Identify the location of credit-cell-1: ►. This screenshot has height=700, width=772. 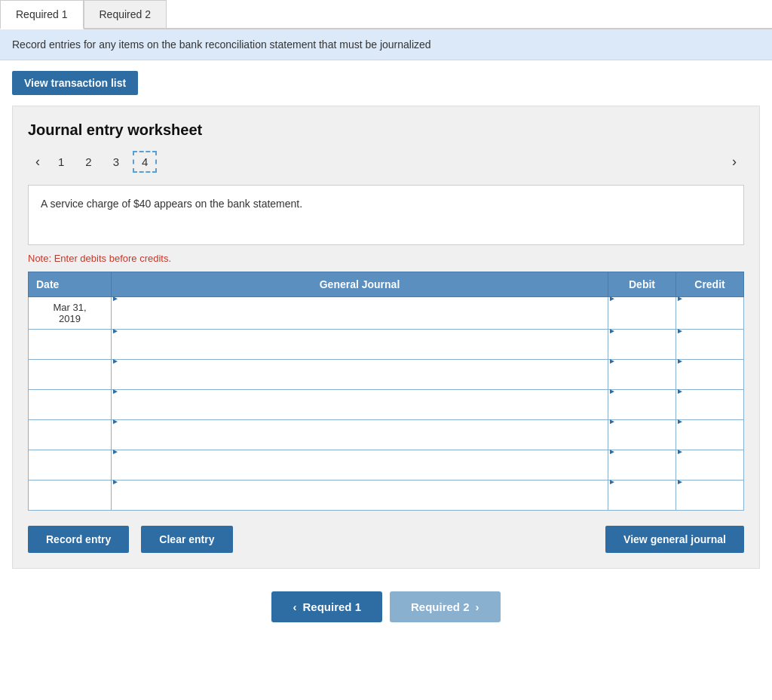
(710, 314).